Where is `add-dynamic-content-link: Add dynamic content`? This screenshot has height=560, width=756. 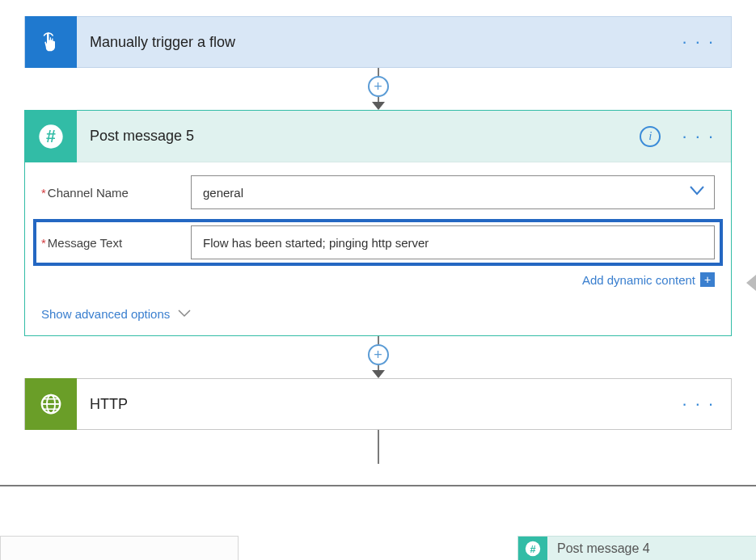 add-dynamic-content-link: Add dynamic content is located at coordinates (639, 280).